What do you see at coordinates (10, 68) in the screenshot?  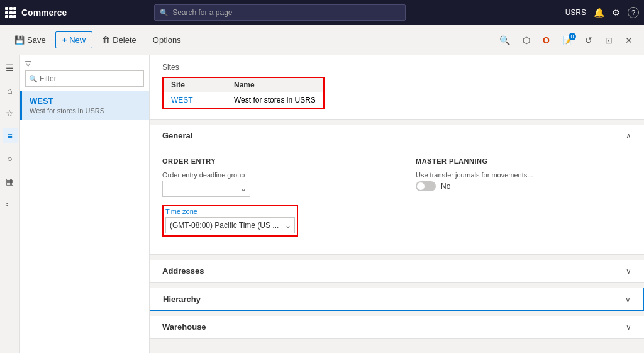 I see `sidebar-menu-icon: ☰` at bounding box center [10, 68].